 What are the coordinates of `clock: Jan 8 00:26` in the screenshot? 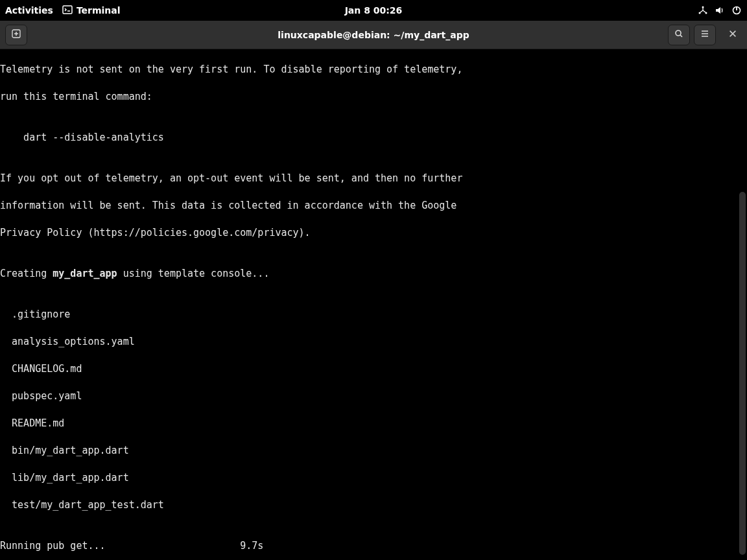 It's located at (374, 10).